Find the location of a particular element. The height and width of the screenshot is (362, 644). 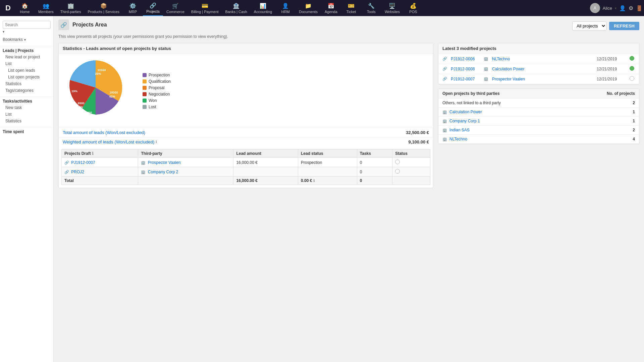

sidebar-item-statistics-tasks: Statistics is located at coordinates (27, 121).